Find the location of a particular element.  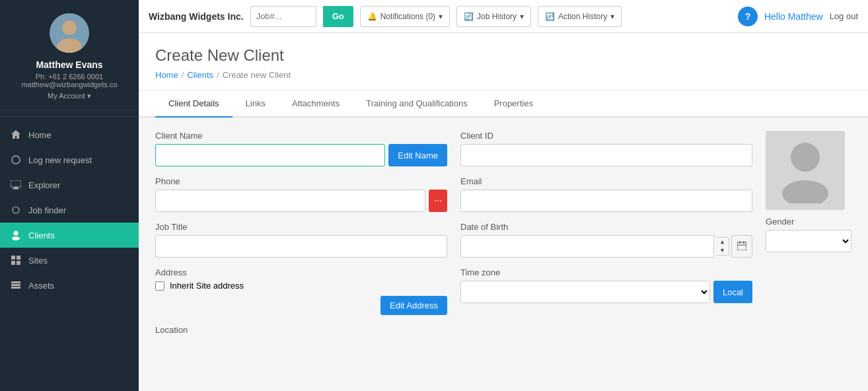

tab-client-details: Client Details is located at coordinates (194, 104).